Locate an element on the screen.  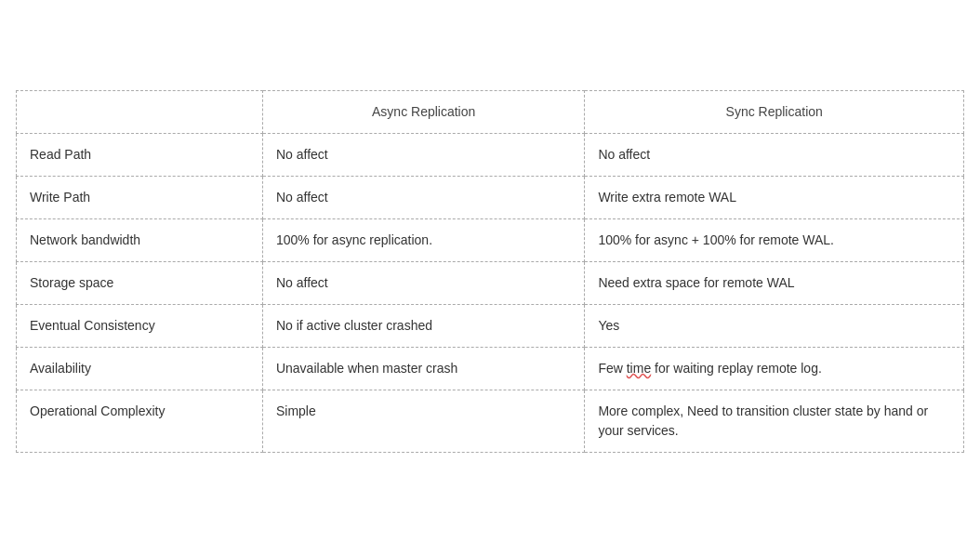
row-label: Write Path is located at coordinates (139, 197).